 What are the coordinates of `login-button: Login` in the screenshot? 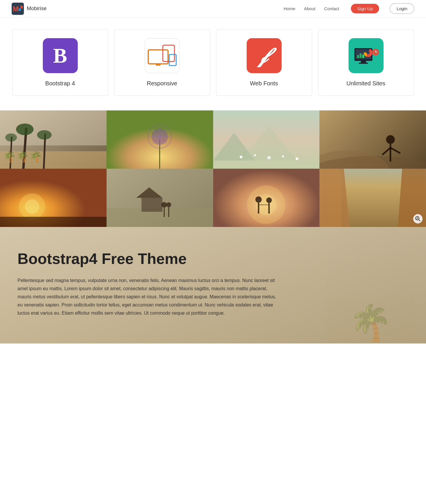 It's located at (402, 9).